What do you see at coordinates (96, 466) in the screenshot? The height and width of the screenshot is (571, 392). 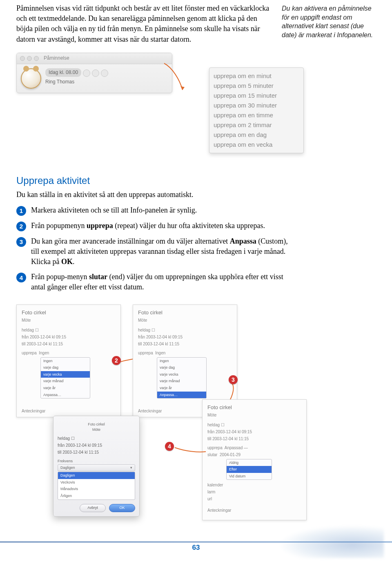 I see `customize-modal-frequency: Foto cirkel Möte heldag ☐ från 2003-12-0…` at bounding box center [96, 466].